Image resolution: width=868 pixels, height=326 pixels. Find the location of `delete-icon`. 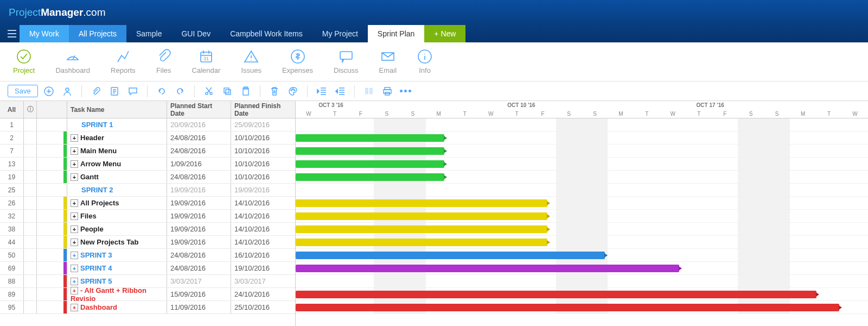

delete-icon is located at coordinates (275, 91).